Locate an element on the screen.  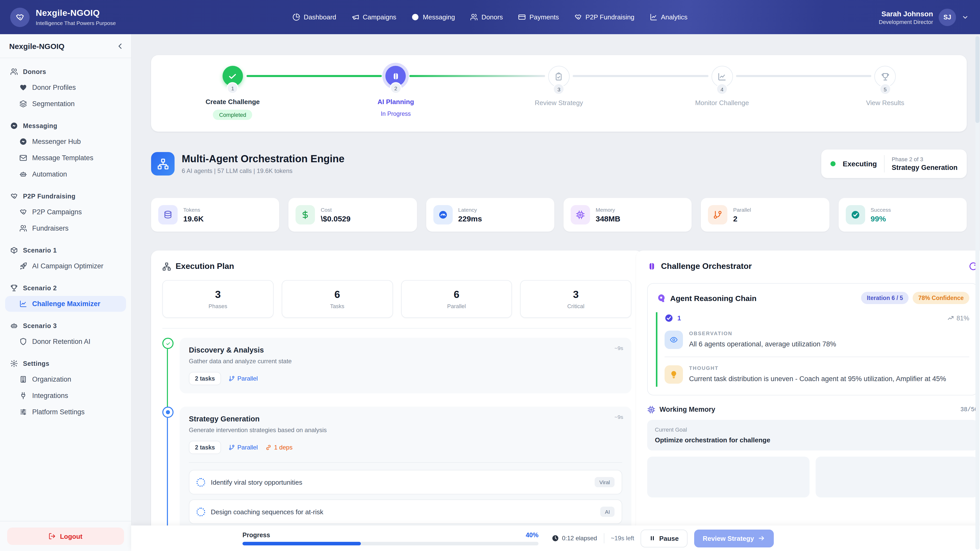
stat-card-parallel: Parallel 2 is located at coordinates (765, 215).